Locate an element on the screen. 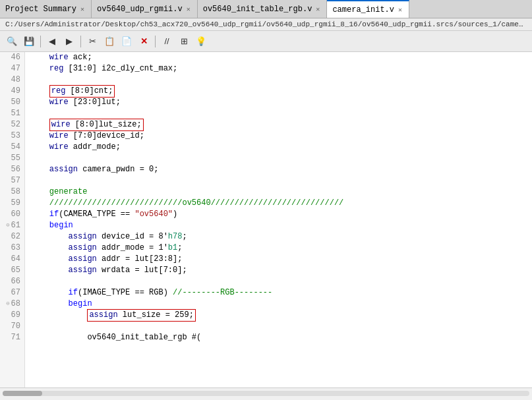 The image size is (532, 400). line-num-57: 57 is located at coordinates (12, 181).